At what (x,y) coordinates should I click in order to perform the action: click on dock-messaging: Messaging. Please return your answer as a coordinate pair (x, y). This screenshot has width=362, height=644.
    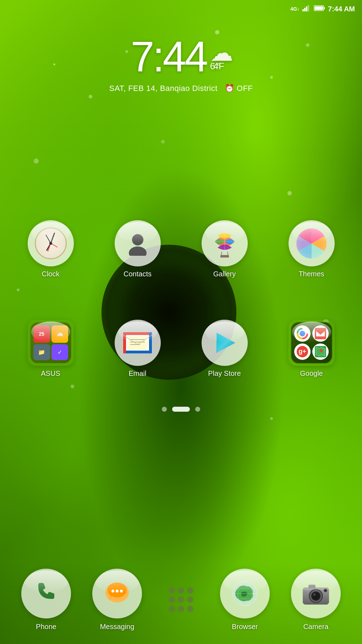
    Looking at the image, I should click on (117, 600).